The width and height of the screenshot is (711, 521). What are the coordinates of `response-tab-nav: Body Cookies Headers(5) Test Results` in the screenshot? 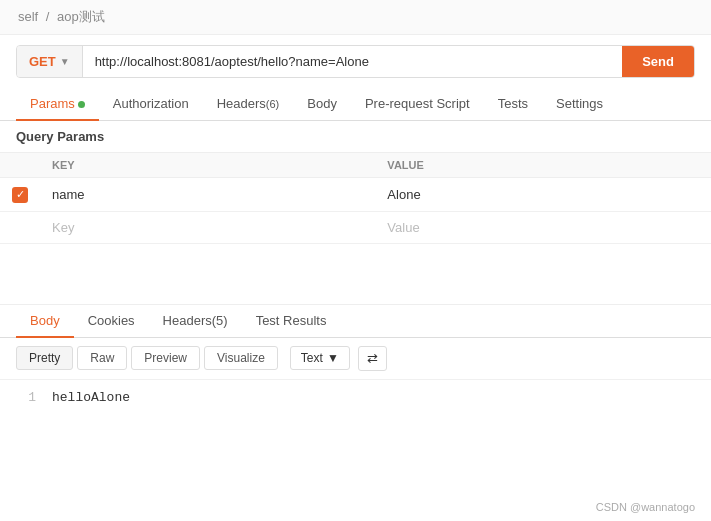 It's located at (356, 322).